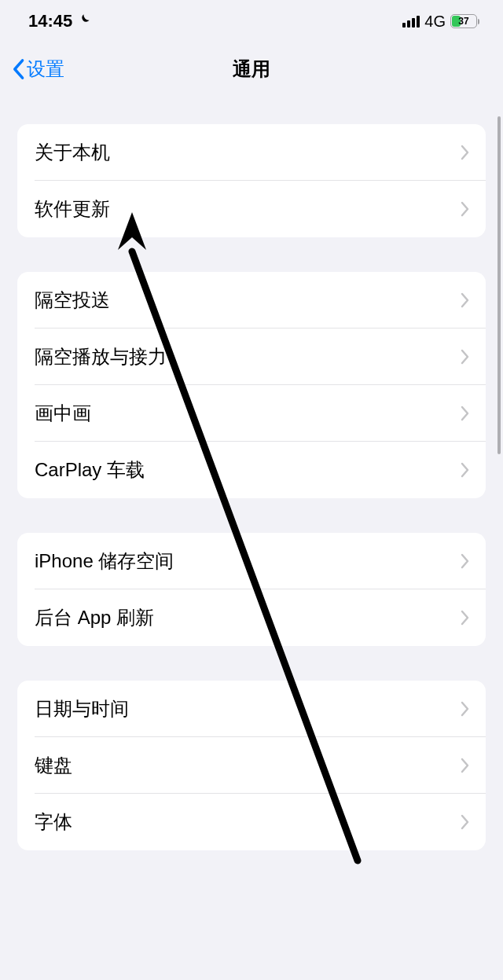  What do you see at coordinates (252, 69) in the screenshot?
I see `page-title: 通用` at bounding box center [252, 69].